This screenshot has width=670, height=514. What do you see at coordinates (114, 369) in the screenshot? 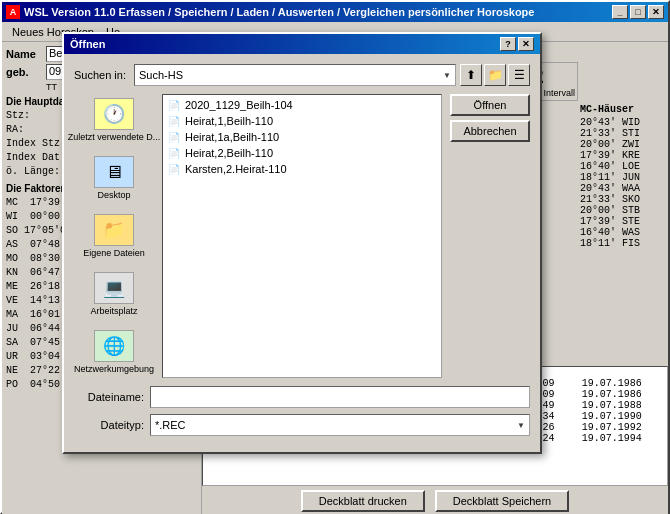
I see `network-label: Netzwerkumgebung` at bounding box center [114, 369].